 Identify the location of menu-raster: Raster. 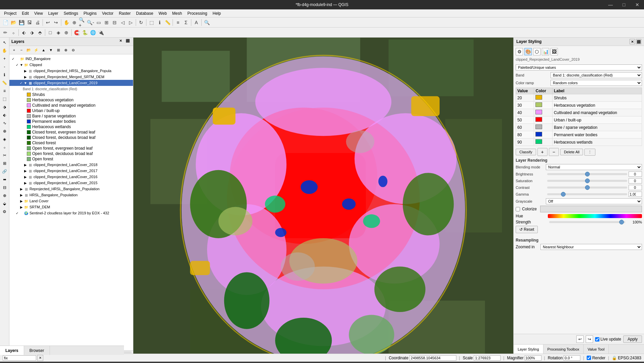
(125, 13).